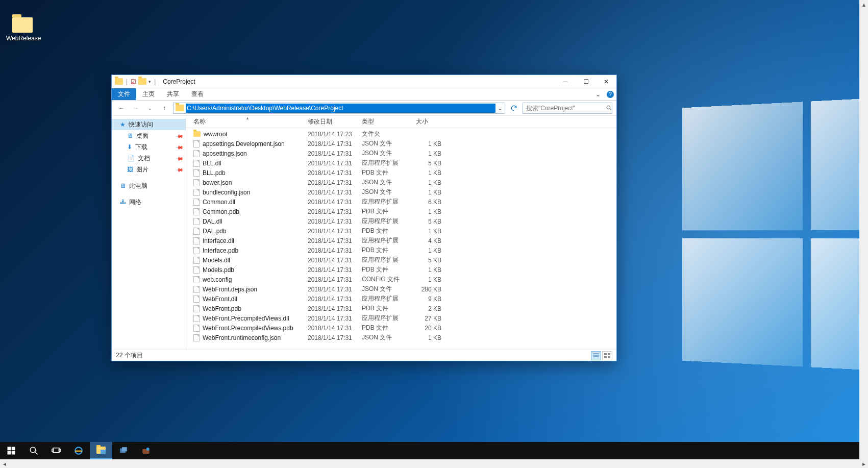 The width and height of the screenshot is (868, 468). Describe the element at coordinates (119, 82) in the screenshot. I see `folder-icon` at that location.